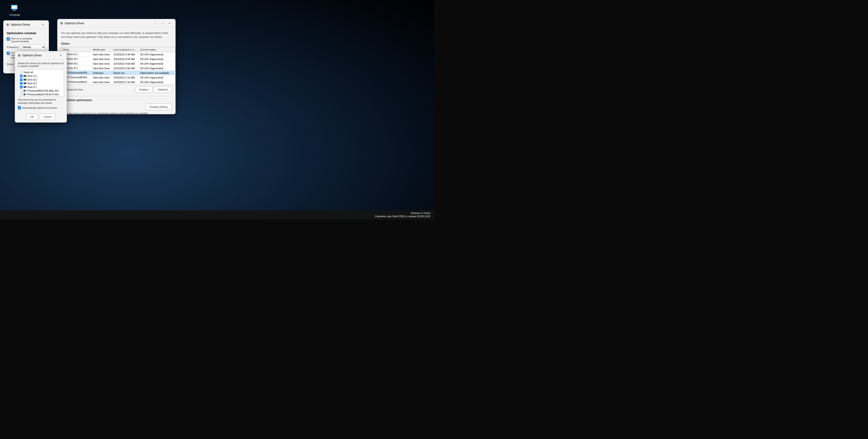 This screenshot has width=868, height=439. What do you see at coordinates (403, 215) in the screenshot?
I see `taskbar-info: Windows 11 Home Evaluation copy. Build 2…` at bounding box center [403, 215].